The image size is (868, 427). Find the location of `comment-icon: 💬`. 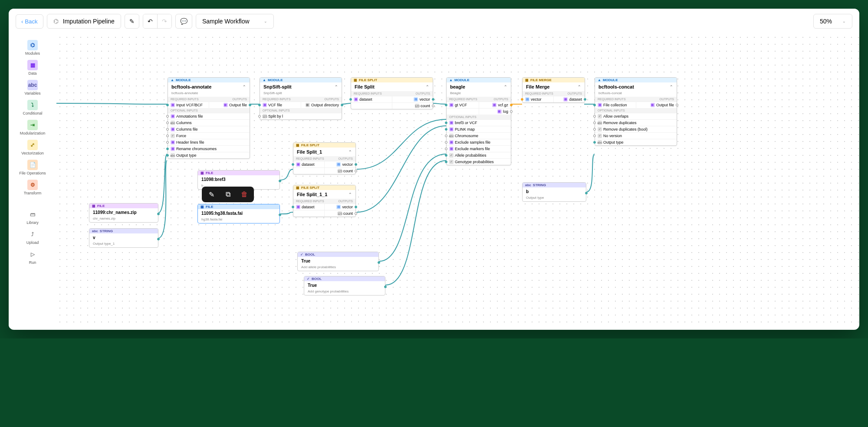

comment-icon: 💬 is located at coordinates (184, 21).